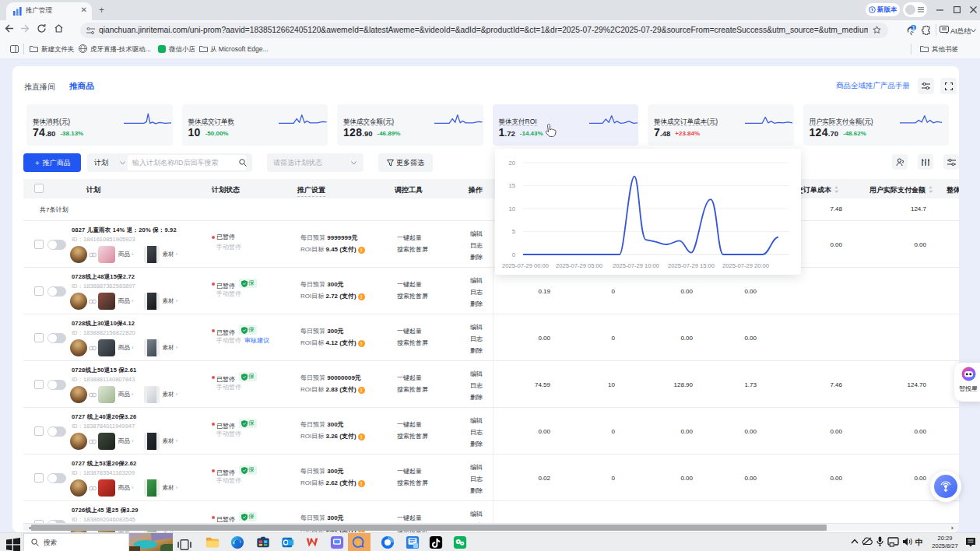  What do you see at coordinates (914, 28) in the screenshot?
I see `svg-text: 1` at bounding box center [914, 28].